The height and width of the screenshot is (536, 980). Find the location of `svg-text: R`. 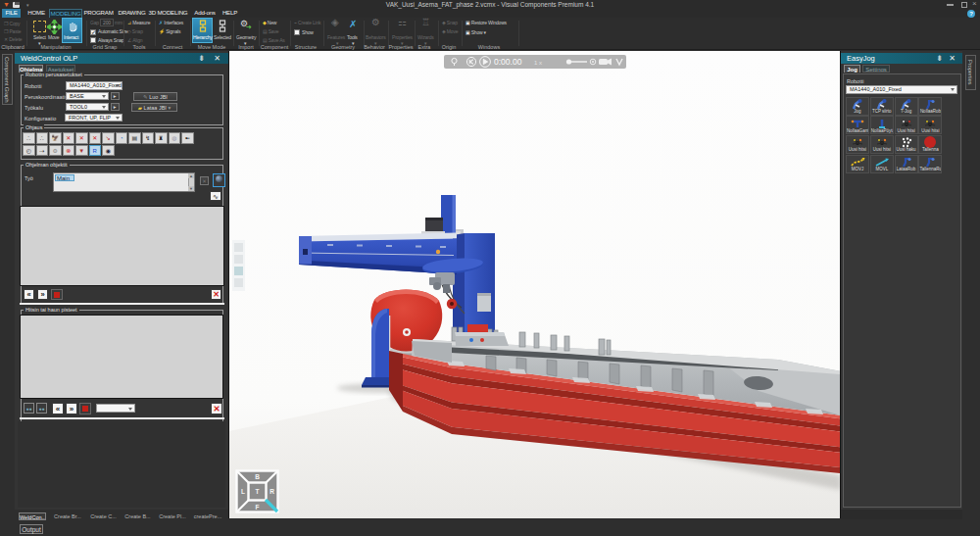

svg-text: R is located at coordinates (272, 492).